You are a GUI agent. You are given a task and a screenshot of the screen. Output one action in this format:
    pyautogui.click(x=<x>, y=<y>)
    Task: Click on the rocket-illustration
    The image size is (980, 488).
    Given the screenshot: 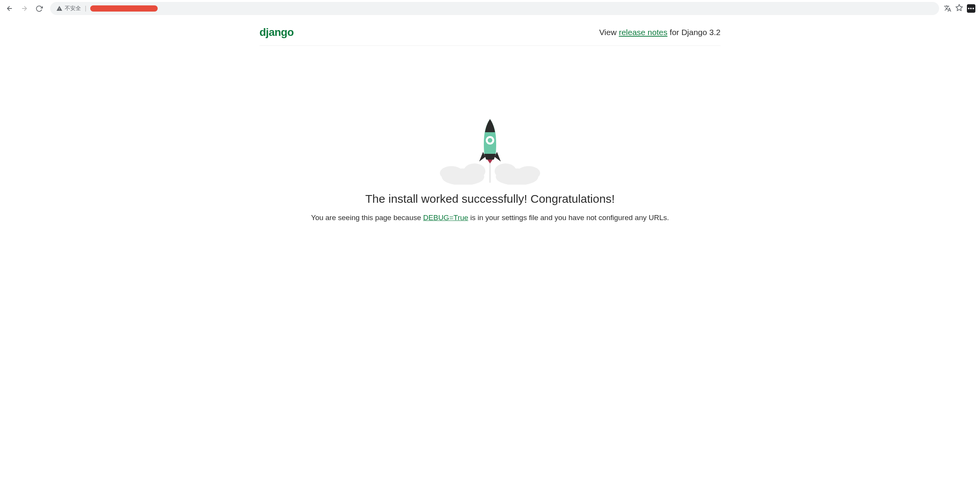 What is the action you would take?
    pyautogui.click(x=490, y=150)
    